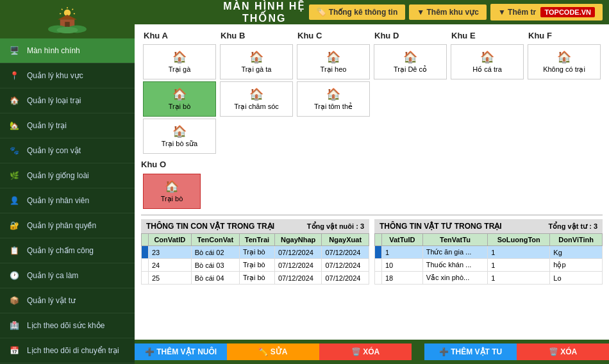 This screenshot has width=609, height=364. I want to click on supply-col-tenvattu: TenVatTu, so click(455, 240).